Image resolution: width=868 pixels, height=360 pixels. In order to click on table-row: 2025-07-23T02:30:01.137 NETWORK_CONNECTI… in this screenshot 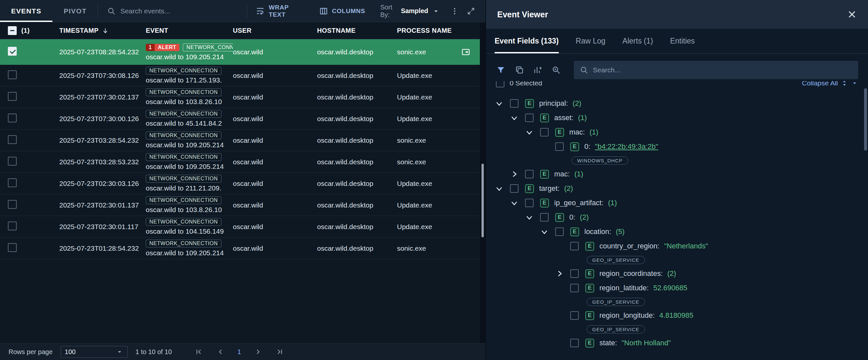, I will do `click(243, 205)`.